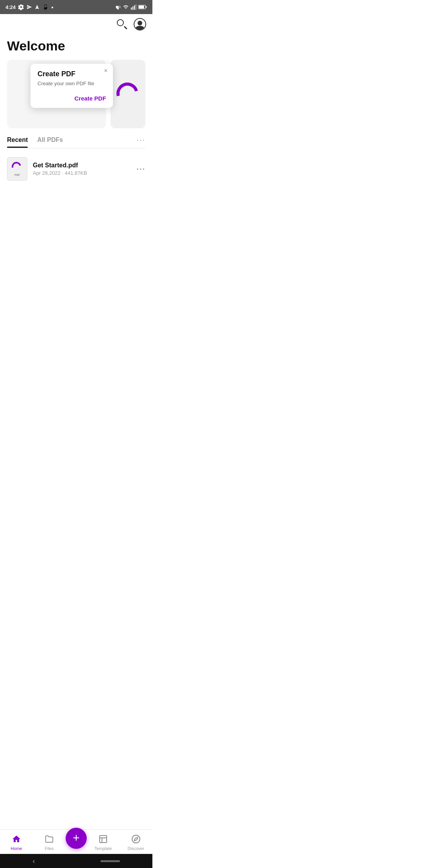 This screenshot has width=422, height=868. What do you see at coordinates (35, 142) in the screenshot?
I see `tabs-left: Recent All PDFs` at bounding box center [35, 142].